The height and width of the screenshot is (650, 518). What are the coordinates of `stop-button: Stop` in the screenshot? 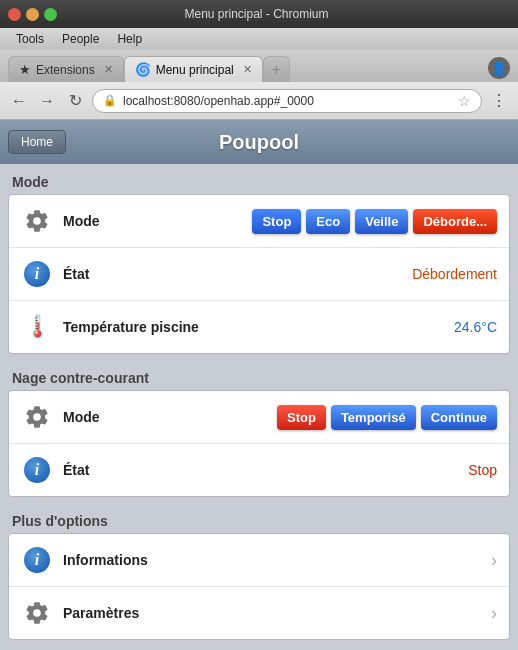 It's located at (276, 222).